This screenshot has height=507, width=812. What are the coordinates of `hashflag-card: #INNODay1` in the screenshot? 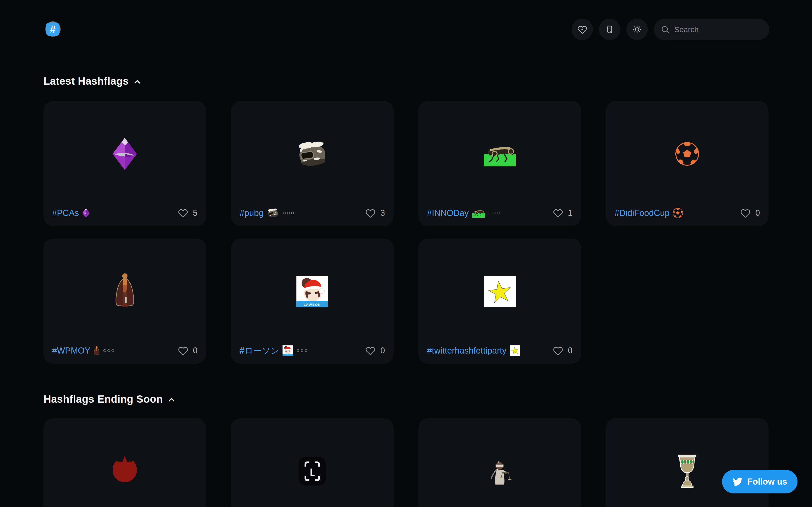 It's located at (500, 164).